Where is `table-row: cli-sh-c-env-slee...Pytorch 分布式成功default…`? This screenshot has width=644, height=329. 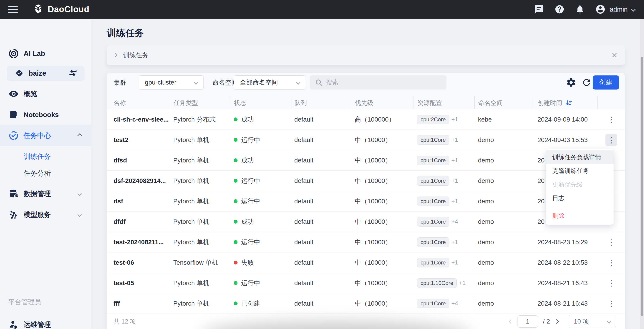 table-row: cli-sh-c-env-slee...Pytorch 分布式成功default… is located at coordinates (366, 120).